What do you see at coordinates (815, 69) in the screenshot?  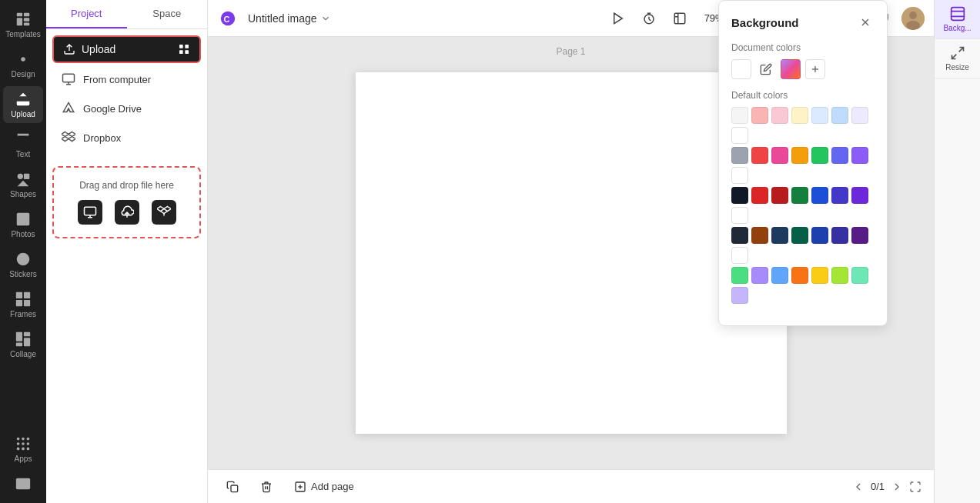 I see `doc-color-add-button` at bounding box center [815, 69].